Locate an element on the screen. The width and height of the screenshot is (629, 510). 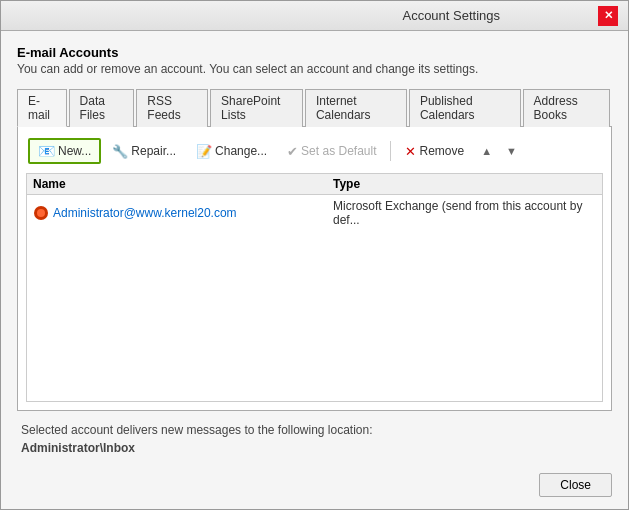
change-button: 📝 Change... is located at coordinates (232, 152).